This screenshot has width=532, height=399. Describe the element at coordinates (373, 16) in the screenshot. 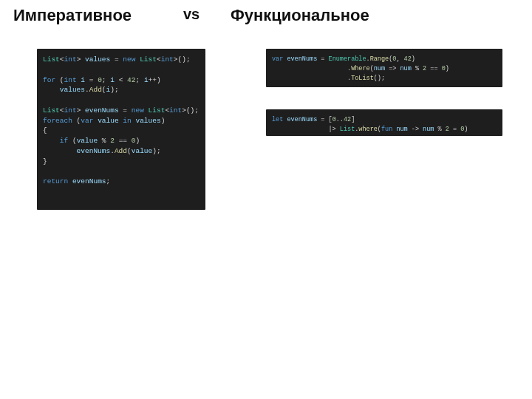

I see `title-functional: Функциональное` at that location.